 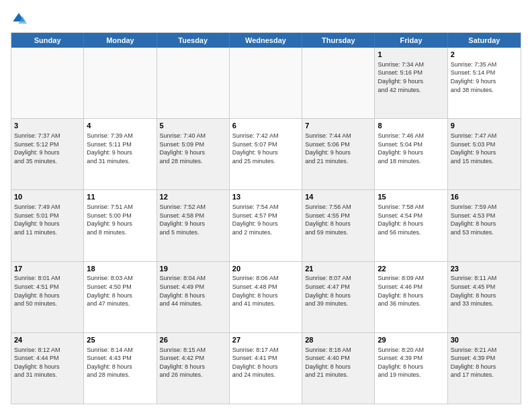 What do you see at coordinates (266, 126) in the screenshot?
I see `day-number: 6` at bounding box center [266, 126].